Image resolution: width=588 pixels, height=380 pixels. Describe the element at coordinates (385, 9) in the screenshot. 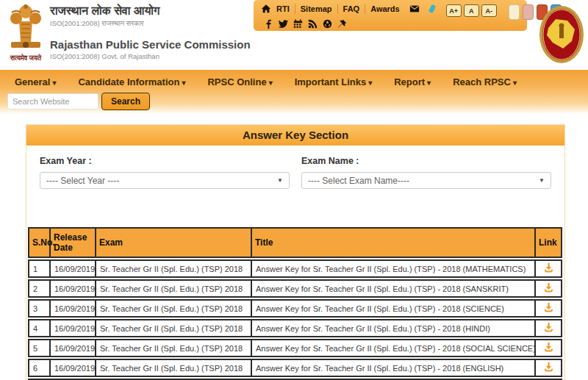

I see `quick-link-awards: Awards` at that location.